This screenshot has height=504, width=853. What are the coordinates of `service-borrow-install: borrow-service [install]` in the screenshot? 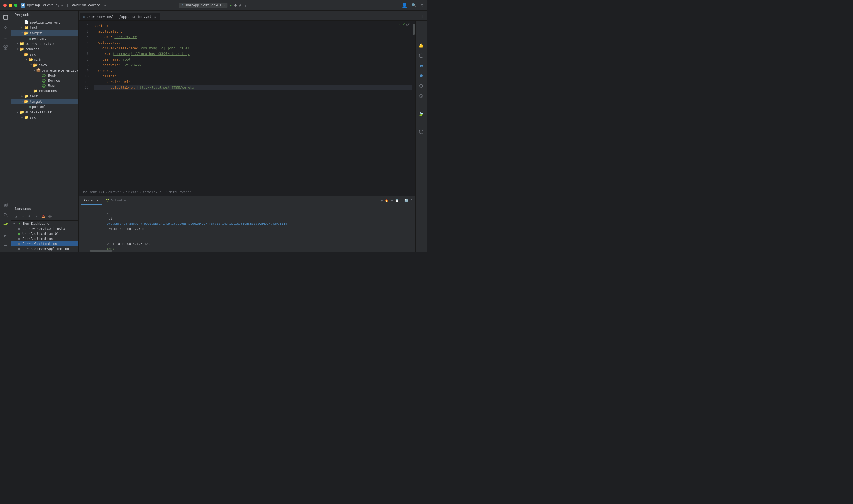 It's located at (45, 229).